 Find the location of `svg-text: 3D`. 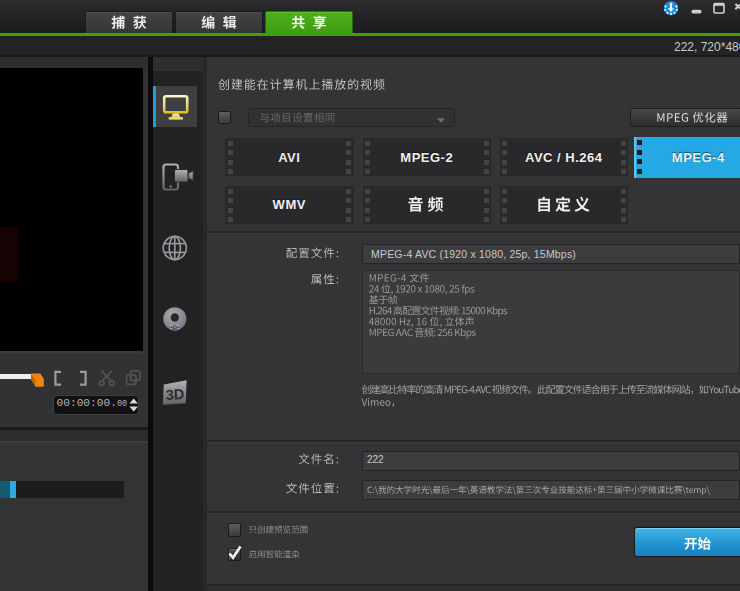

svg-text: 3D is located at coordinates (174, 394).